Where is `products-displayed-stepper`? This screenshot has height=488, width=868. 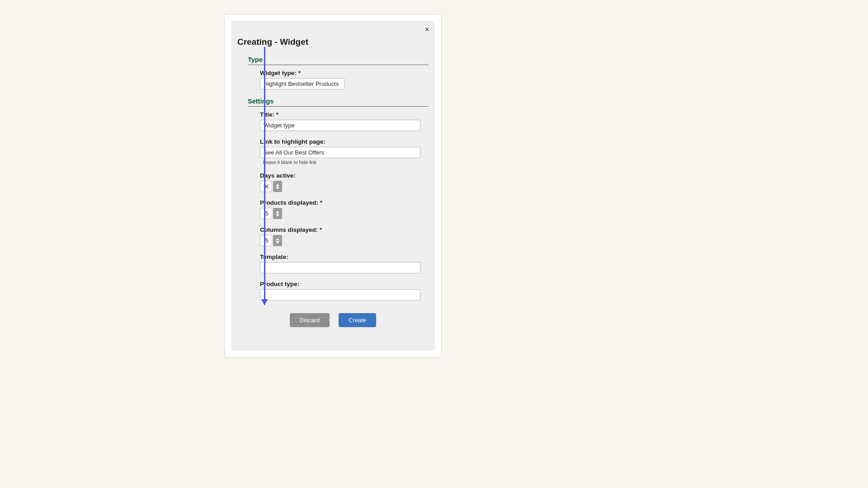 products-displayed-stepper is located at coordinates (278, 213).